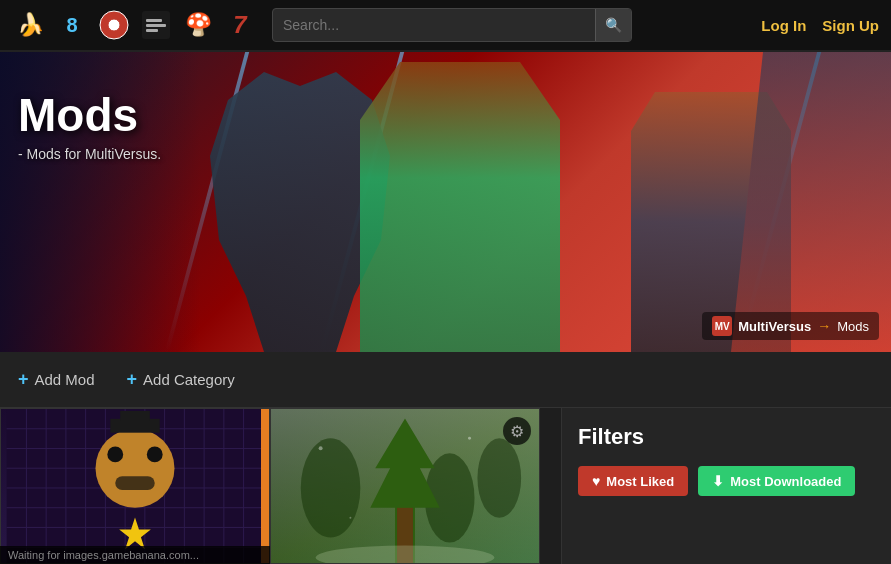 The width and height of the screenshot is (891, 564). Describe the element at coordinates (265, 486) in the screenshot. I see `card-accent-bar` at that location.